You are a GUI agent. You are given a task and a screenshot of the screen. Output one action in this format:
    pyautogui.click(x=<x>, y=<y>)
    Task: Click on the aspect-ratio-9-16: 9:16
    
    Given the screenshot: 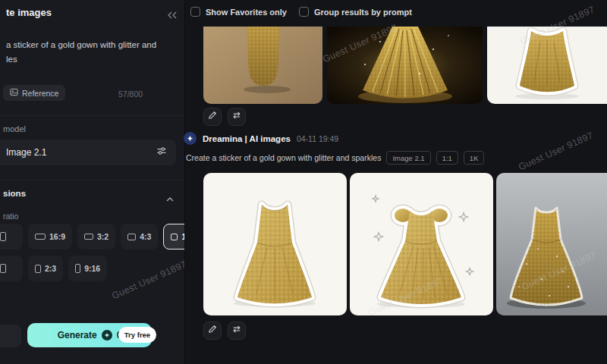 What is the action you would take?
    pyautogui.click(x=88, y=268)
    